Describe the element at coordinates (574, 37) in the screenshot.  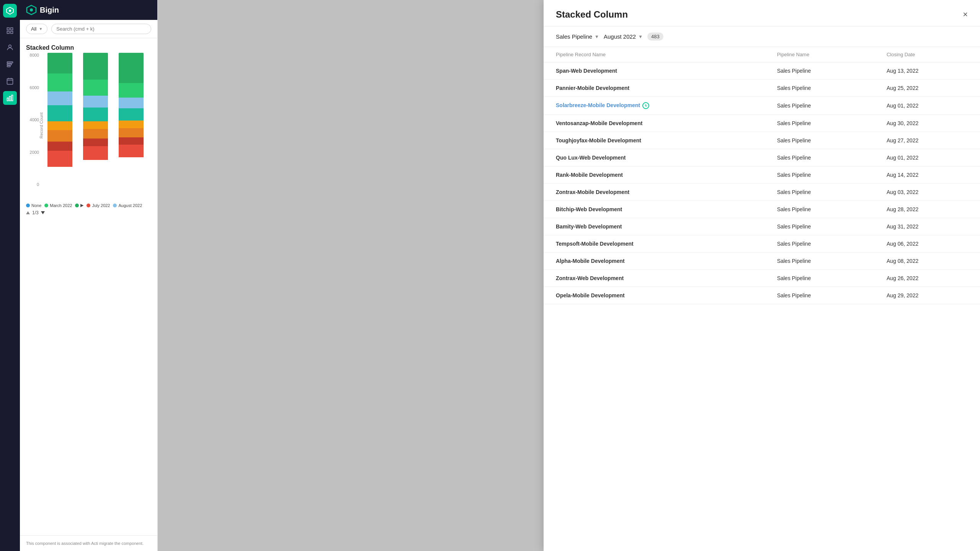
I see `pipeline-filter-label: Sales Pipeline` at that location.